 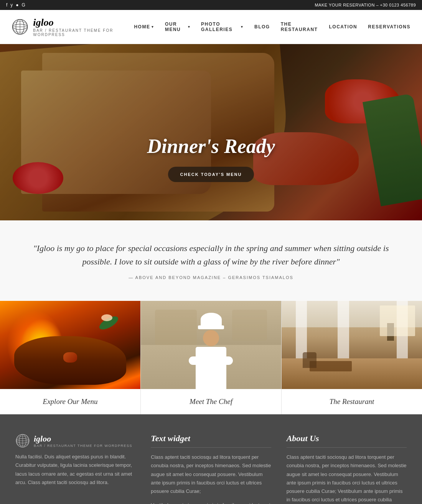 What do you see at coordinates (365, 5) in the screenshot?
I see `reservation-text: MAKE YOUR RESERVATION – +30 0123 456789` at bounding box center [365, 5].